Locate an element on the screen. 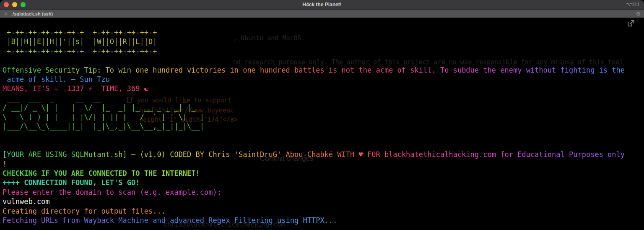  leet-time-line: MEANS, IT'S ☕ 1337 ⚡ TIME, 369 ☯ is located at coordinates (323, 89).